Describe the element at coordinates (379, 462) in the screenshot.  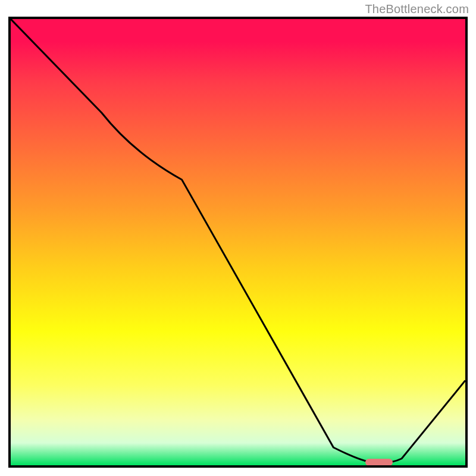
I see `optimal-marker` at that location.